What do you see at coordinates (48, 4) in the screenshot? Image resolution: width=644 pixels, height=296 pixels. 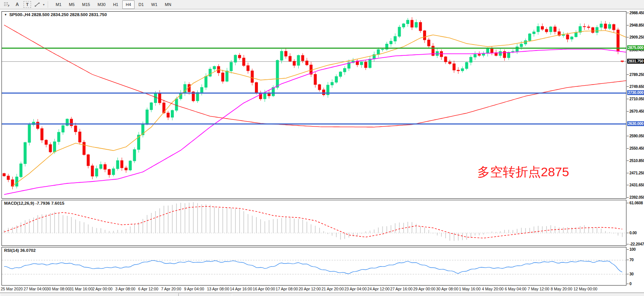 I see `toolbar-separator` at bounding box center [48, 4].